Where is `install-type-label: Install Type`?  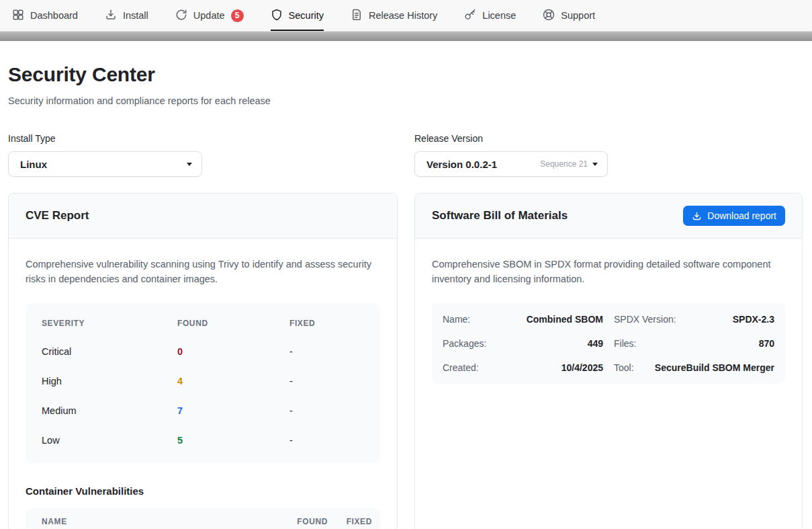 install-type-label: Install Type is located at coordinates (203, 138).